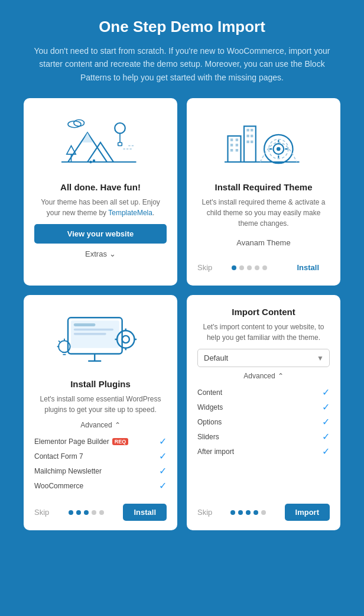 Image resolution: width=364 pixels, height=616 pixels. I want to click on plugin-label: Elementor Page Builder, so click(72, 442).